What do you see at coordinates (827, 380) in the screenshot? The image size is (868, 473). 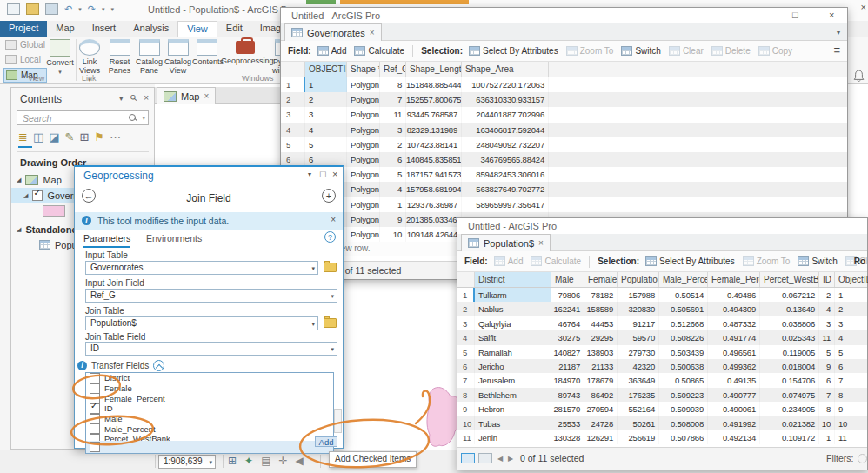 I see `cell: 6` at bounding box center [827, 380].